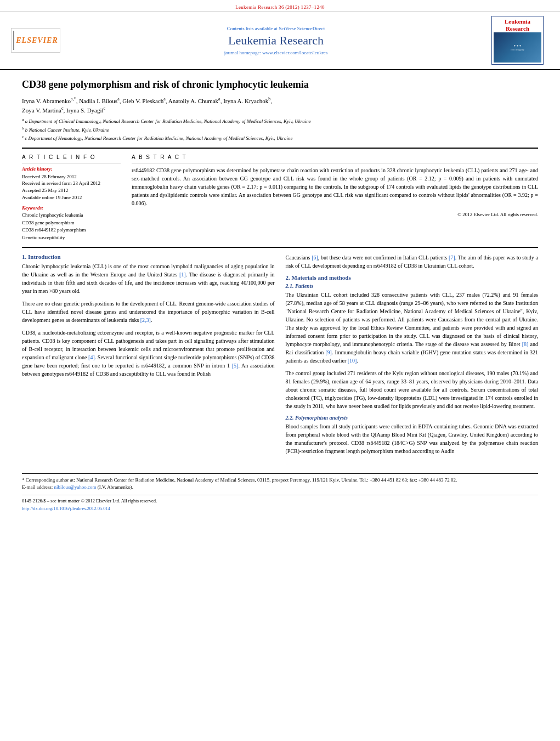 This screenshot has height=741, width=560. Describe the element at coordinates (71, 208) in the screenshot. I see `keywords-head: Keywords:` at that location.